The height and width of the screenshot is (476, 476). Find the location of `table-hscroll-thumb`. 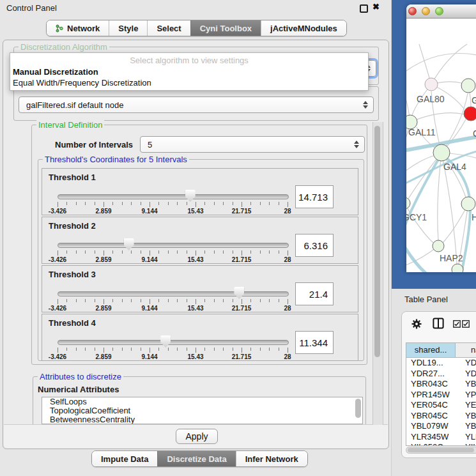

table-hscroll-thumb is located at coordinates (441, 450).